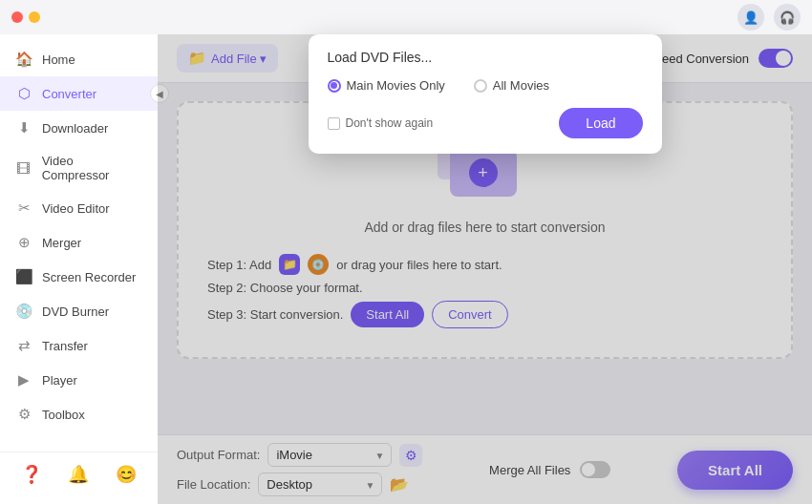 This screenshot has width=812, height=504. Describe the element at coordinates (78, 242) in the screenshot. I see `sidebar-item-merger: ⊕ Merger` at that location.